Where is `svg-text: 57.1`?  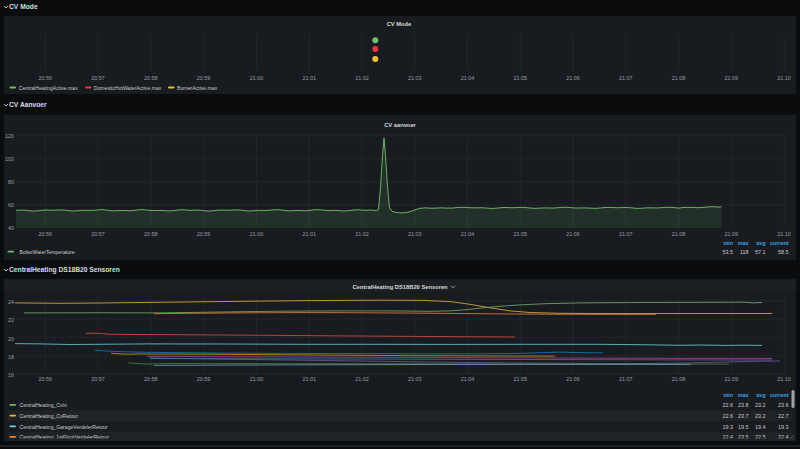 svg-text: 57.1 is located at coordinates (760, 252).